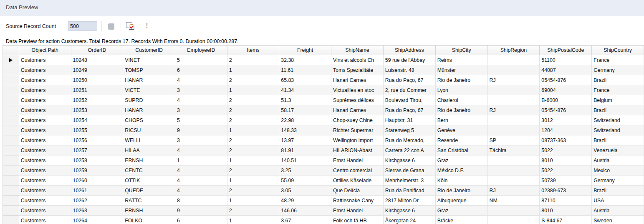 Image resolution: width=644 pixels, height=224 pixels. Describe the element at coordinates (357, 171) in the screenshot. I see `cell: Centro comercial` at that location.